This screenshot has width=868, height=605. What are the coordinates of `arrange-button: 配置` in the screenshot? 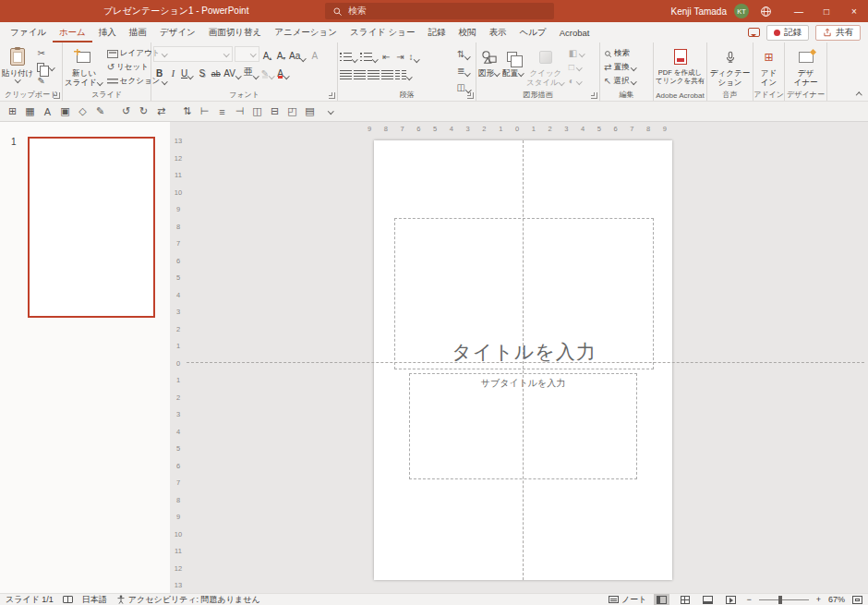 It's located at (513, 67).